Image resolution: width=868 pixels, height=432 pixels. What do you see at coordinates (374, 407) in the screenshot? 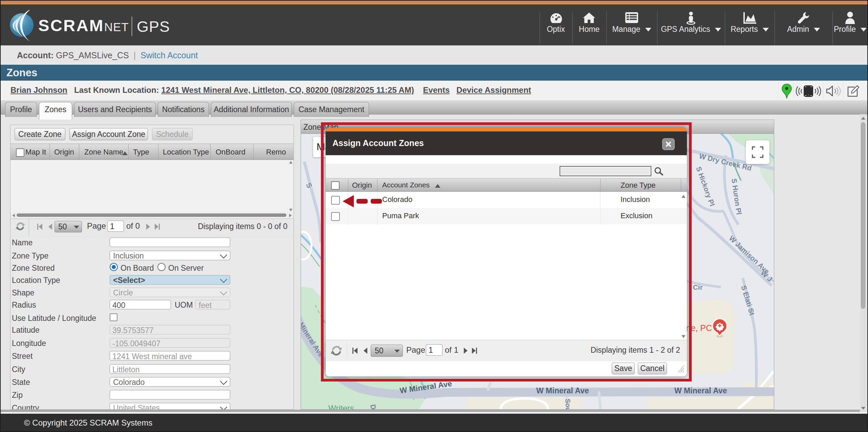
I see `svg-text: Dr` at bounding box center [374, 407].